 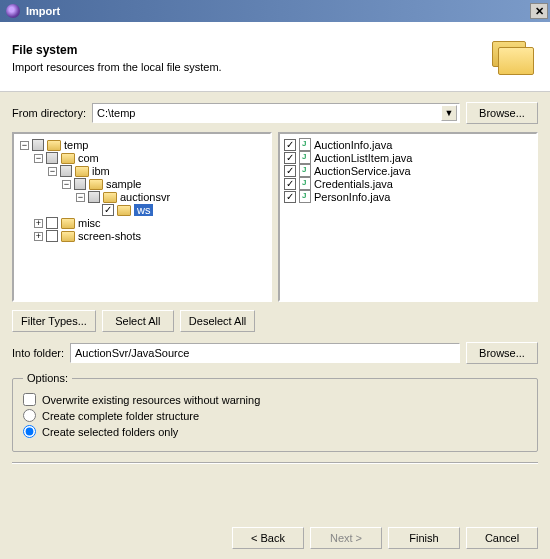 I want to click on back-button: < Back, so click(x=268, y=538).